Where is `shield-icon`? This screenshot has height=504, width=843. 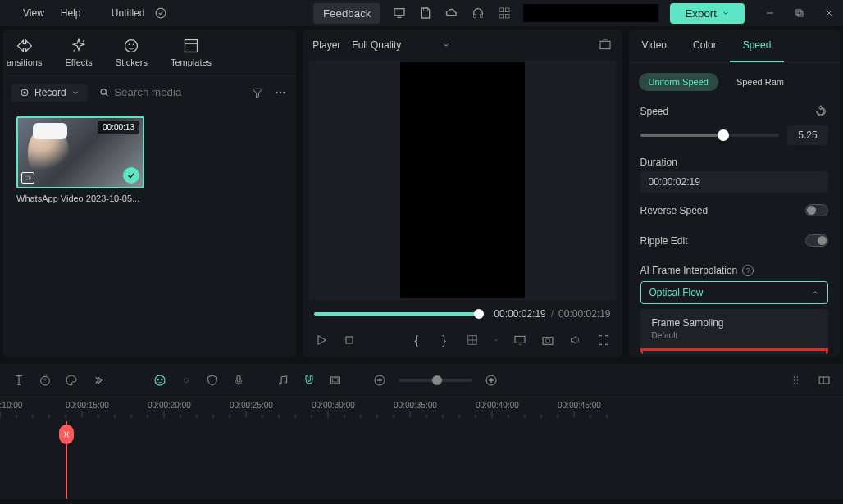
shield-icon is located at coordinates (212, 380).